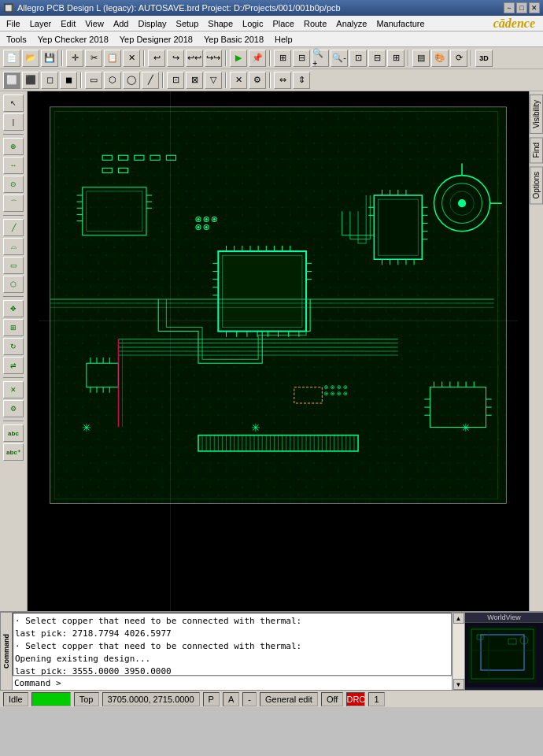  Describe the element at coordinates (459, 684) in the screenshot. I see `scroll-down: ▼` at that location.